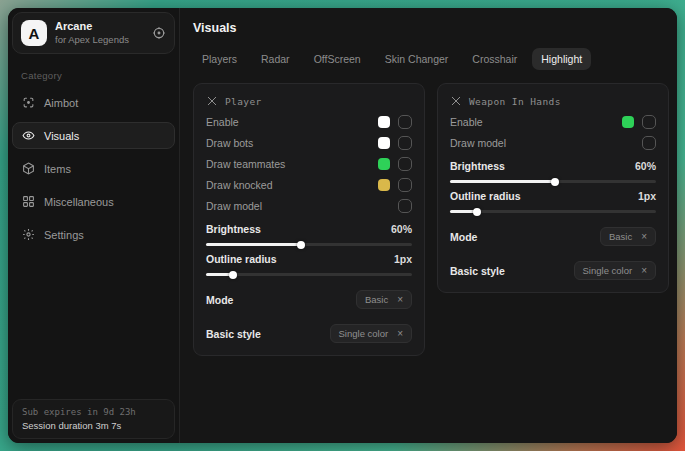  What do you see at coordinates (515, 102) in the screenshot?
I see `panel-title: Weapon In Hands` at bounding box center [515, 102].